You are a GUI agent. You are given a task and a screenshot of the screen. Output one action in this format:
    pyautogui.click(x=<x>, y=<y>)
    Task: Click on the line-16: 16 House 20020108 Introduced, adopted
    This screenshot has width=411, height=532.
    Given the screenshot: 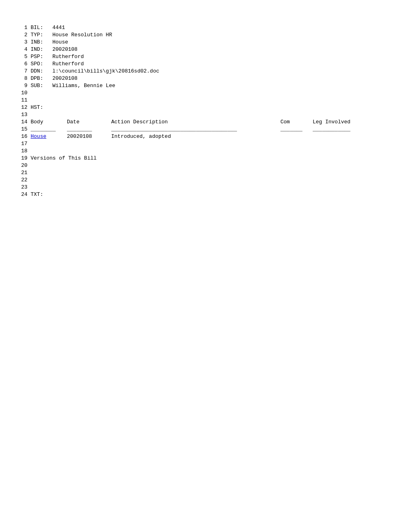 What is the action you would take?
    pyautogui.click(x=206, y=137)
    